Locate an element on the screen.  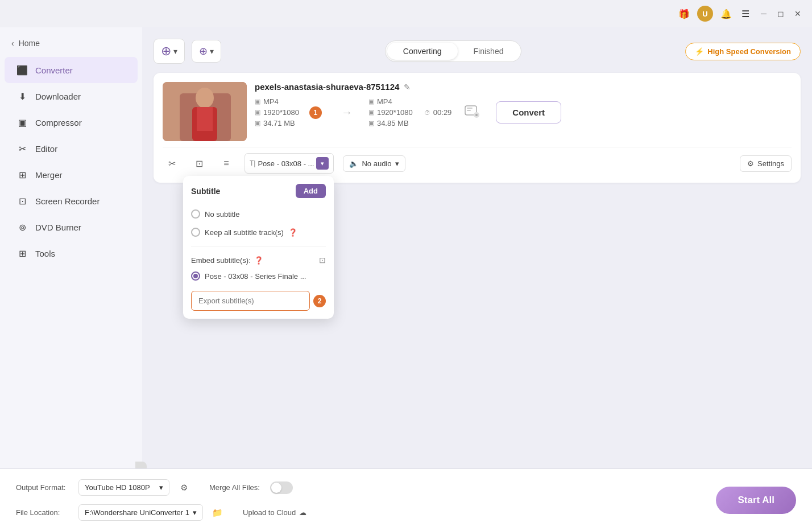
cut-tool-button: ✂ is located at coordinates (172, 163).